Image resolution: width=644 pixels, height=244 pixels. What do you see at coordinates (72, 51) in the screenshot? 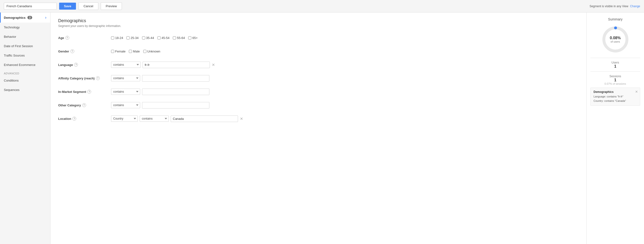
I see `gender-help-icon: ?` at bounding box center [72, 51].